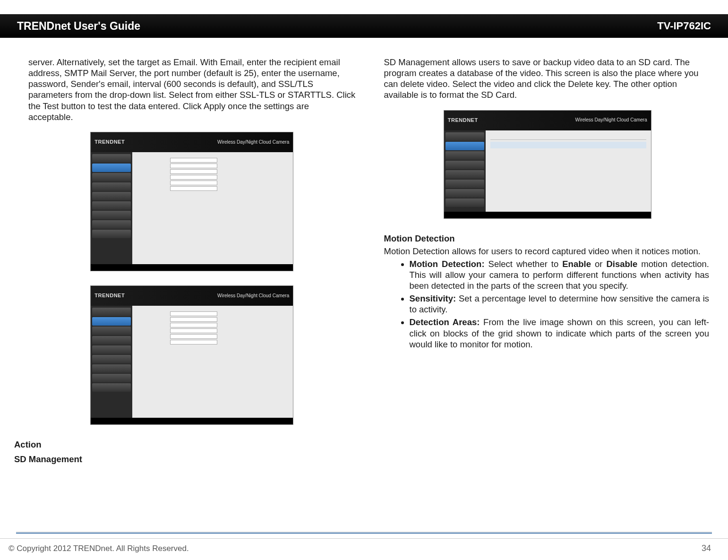 Image resolution: width=728 pixels, height=560 pixels. Describe the element at coordinates (548, 251) in the screenshot. I see `motion-detection-intro: Motion Detection allows for users to rec…` at that location.